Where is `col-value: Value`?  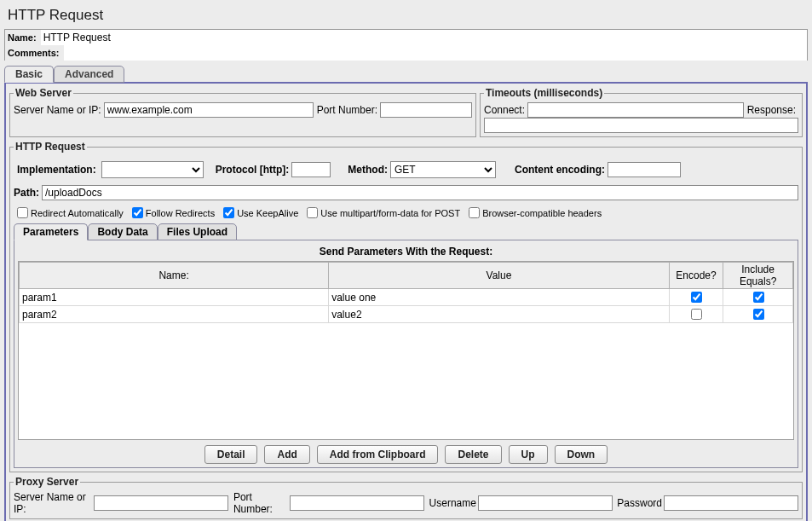 col-value: Value is located at coordinates (499, 276).